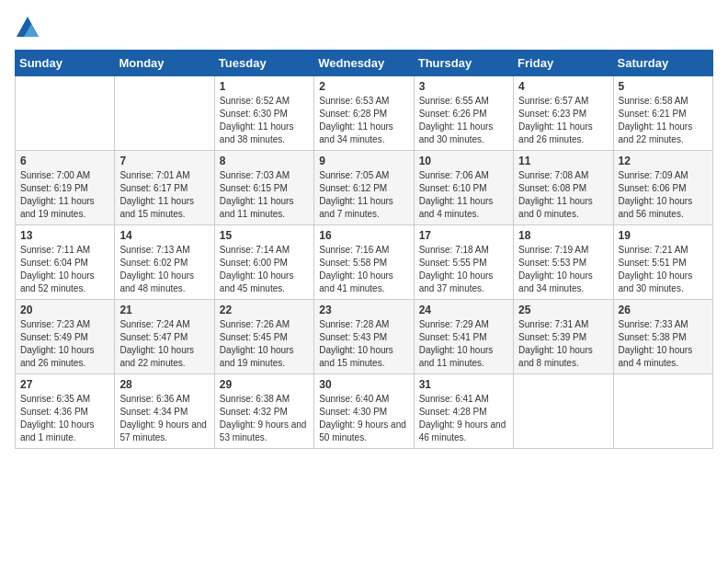 Image resolution: width=728 pixels, height=563 pixels. What do you see at coordinates (364, 310) in the screenshot?
I see `day-number: 23` at bounding box center [364, 310].